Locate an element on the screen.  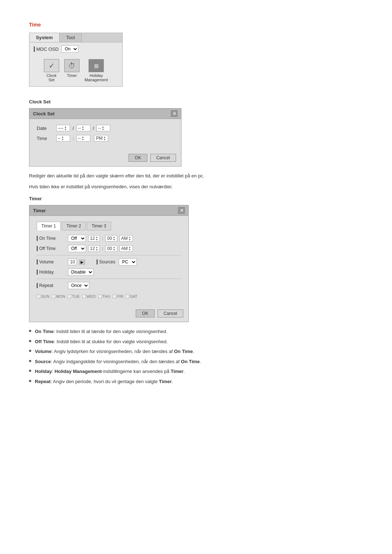
clock-set-ok-button: OK is located at coordinates (138, 158).